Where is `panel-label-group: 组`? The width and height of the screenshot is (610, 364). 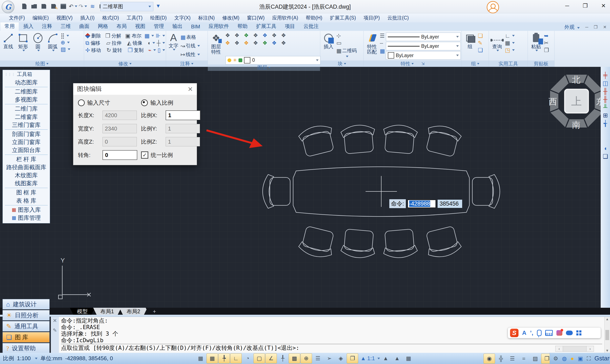 panel-label-group: 组 is located at coordinates (475, 64).